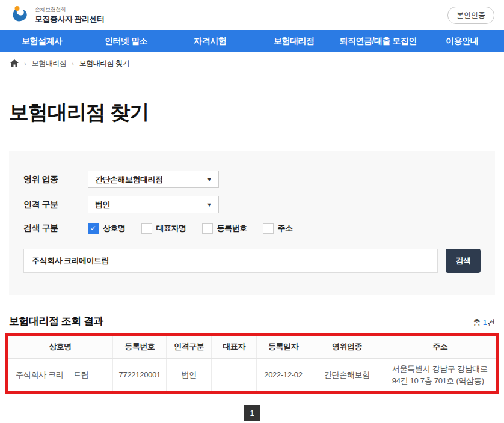  What do you see at coordinates (171, 228) in the screenshot?
I see `checkbox-label: 대표자명` at bounding box center [171, 228].